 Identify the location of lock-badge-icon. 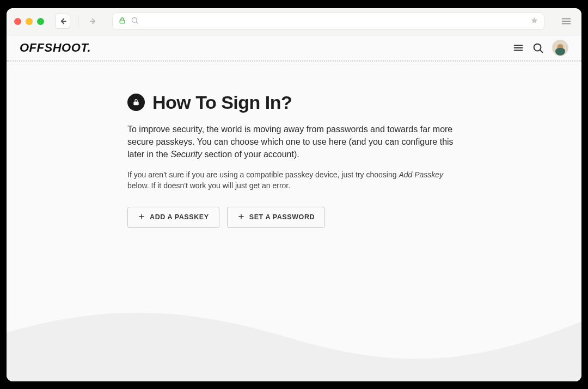
(136, 102).